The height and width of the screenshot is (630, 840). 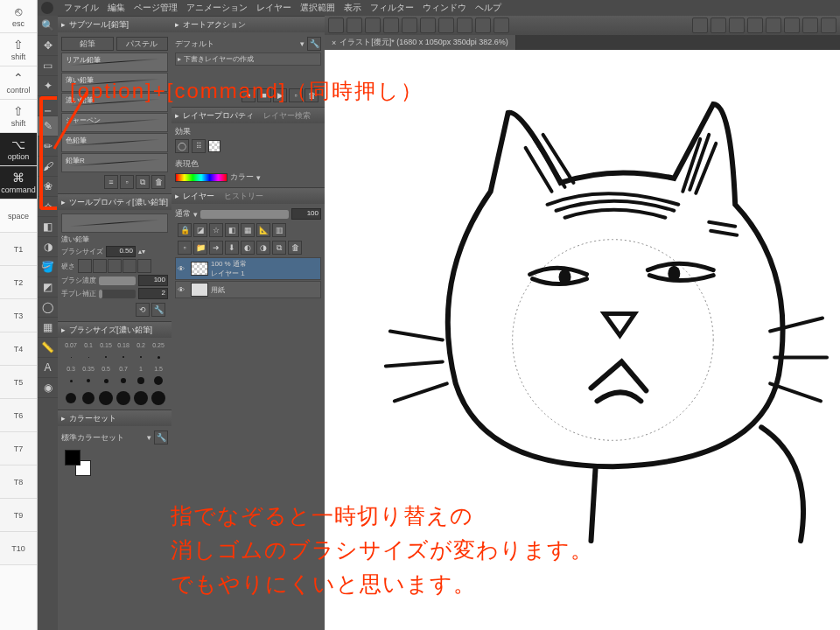 I want to click on autoaction-new-icon: ▫, so click(x=296, y=95).